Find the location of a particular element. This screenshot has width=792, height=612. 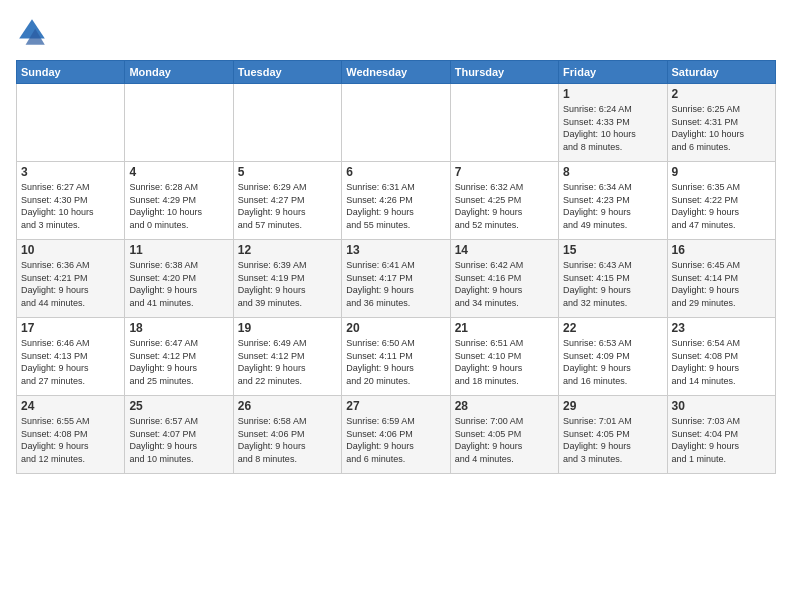

calendar-cell: 12Sunrise: 6:39 AM Sunset: 4:19 PM Dayli… is located at coordinates (287, 279).